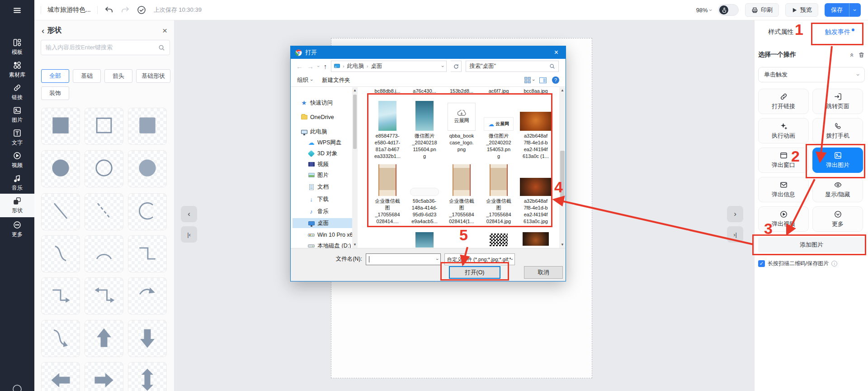 The width and height of the screenshot is (868, 391). I want to click on breadcrumb-device: 此电脑, so click(356, 66).